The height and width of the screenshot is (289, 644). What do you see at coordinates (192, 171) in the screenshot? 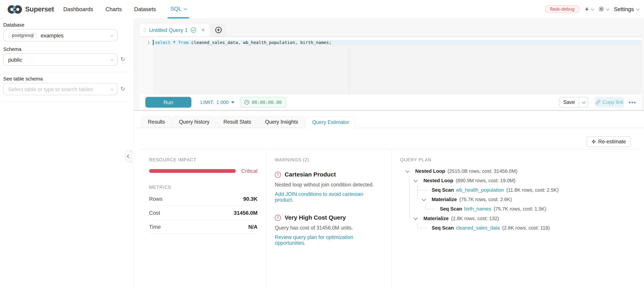
I see `impact-progress-bar` at bounding box center [192, 171].